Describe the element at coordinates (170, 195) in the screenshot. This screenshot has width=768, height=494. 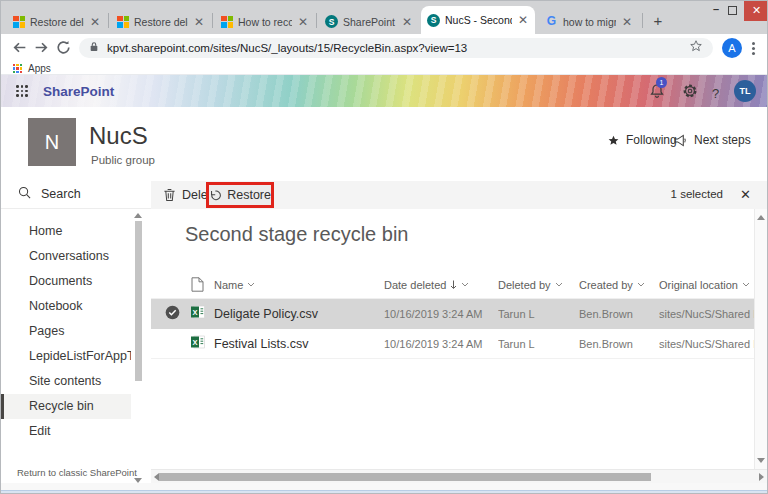
I see `trash-icon` at that location.